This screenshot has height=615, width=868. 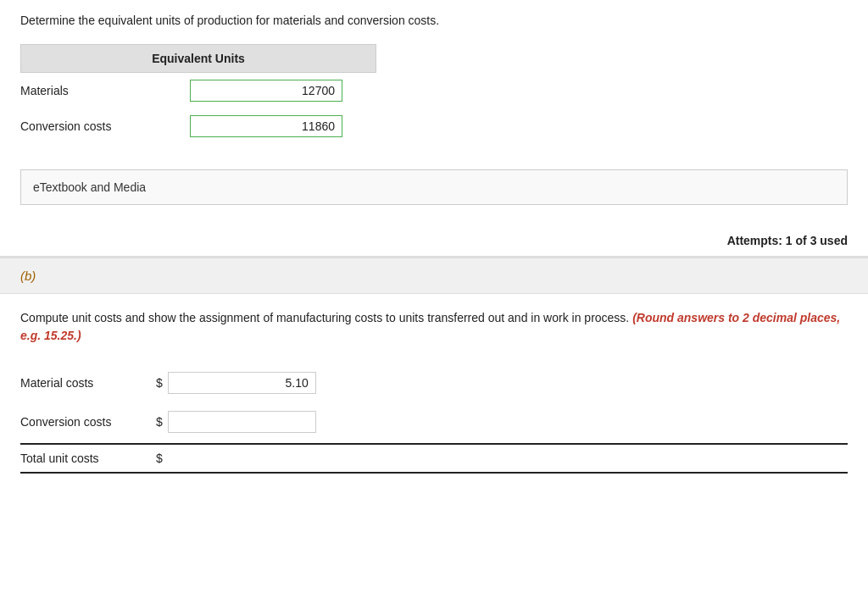 What do you see at coordinates (88, 383) in the screenshot?
I see `material-costs-label: Material costs` at bounding box center [88, 383].